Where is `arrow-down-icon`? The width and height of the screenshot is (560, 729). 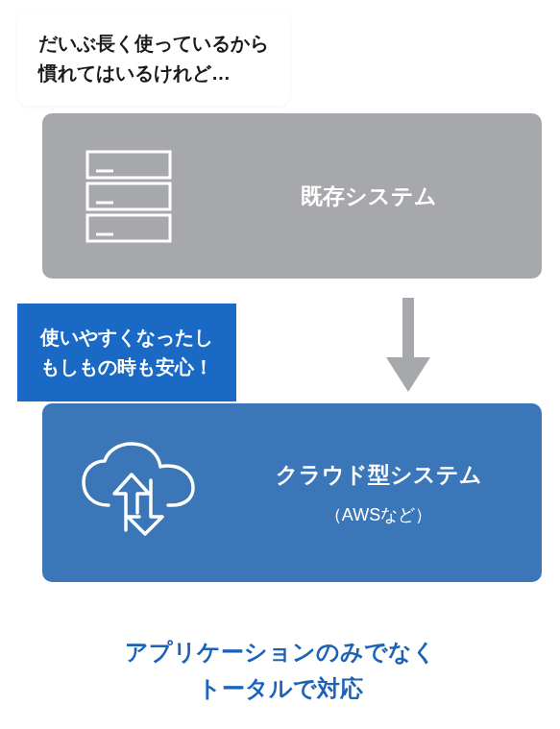
arrow-down-icon is located at coordinates (408, 346).